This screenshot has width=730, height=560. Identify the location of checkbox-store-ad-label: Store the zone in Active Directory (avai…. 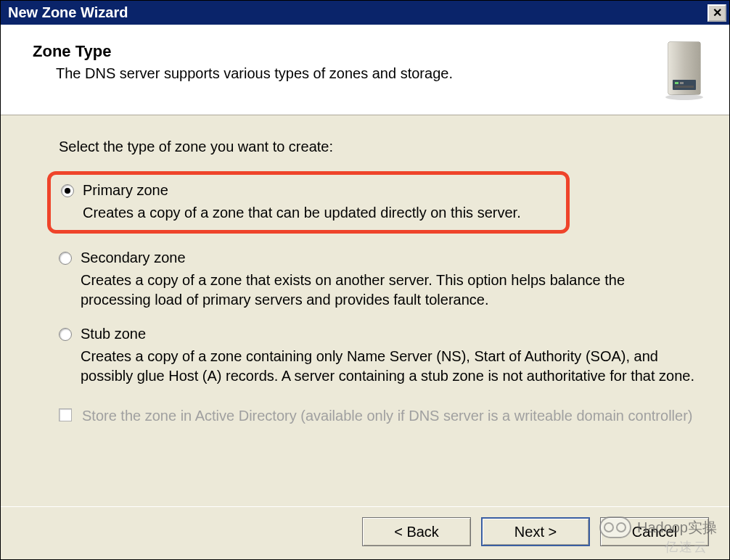
(387, 416).